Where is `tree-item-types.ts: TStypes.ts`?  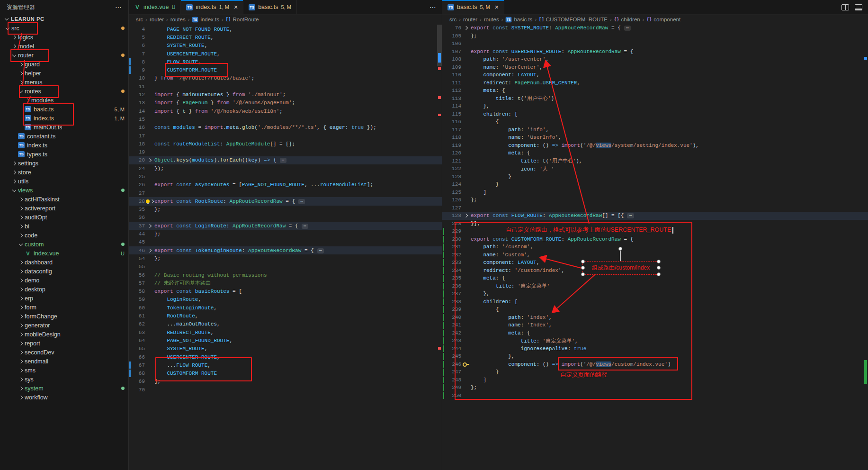
tree-item-types.ts: TStypes.ts is located at coordinates (64, 154).